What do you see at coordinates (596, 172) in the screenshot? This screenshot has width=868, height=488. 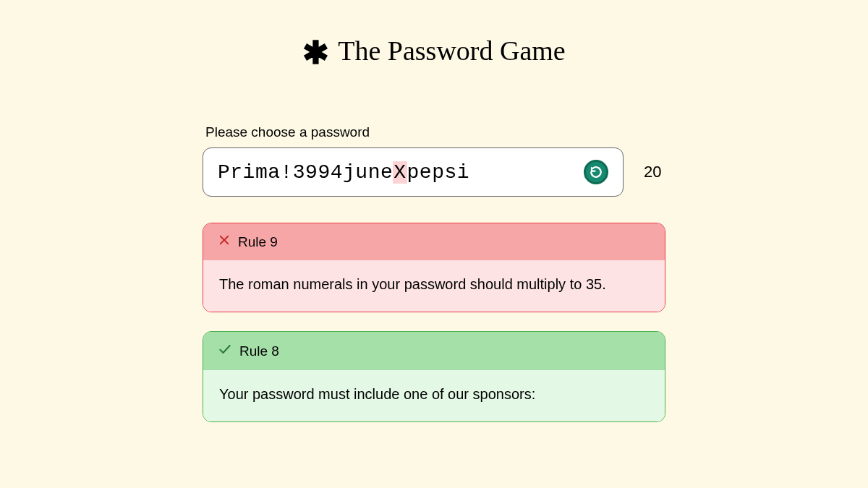 I see `refresh-icon` at bounding box center [596, 172].